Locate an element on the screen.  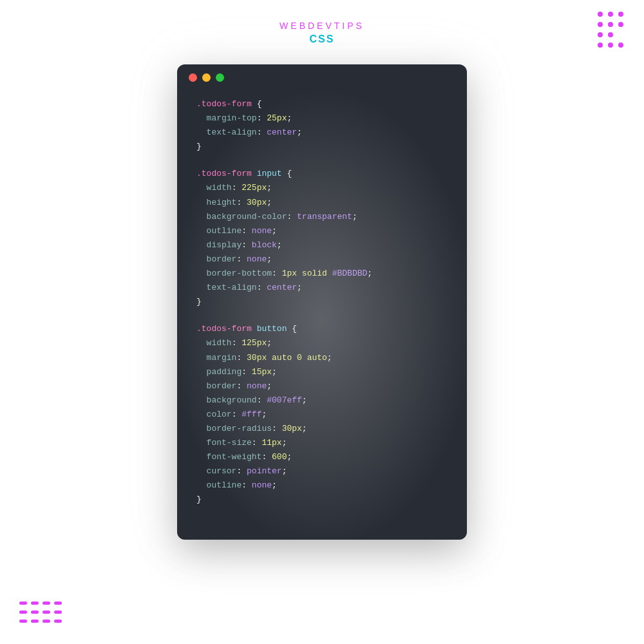
code-line: .todos-form { is located at coordinates (322, 104).